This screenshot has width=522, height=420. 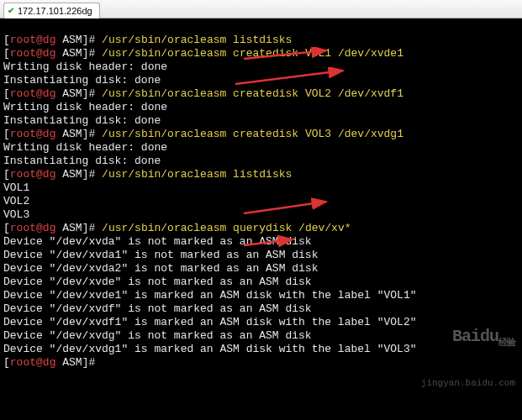 I want to click on line: Device "/dev/xvdg1" is marked an ASM dis…, so click(x=210, y=349).